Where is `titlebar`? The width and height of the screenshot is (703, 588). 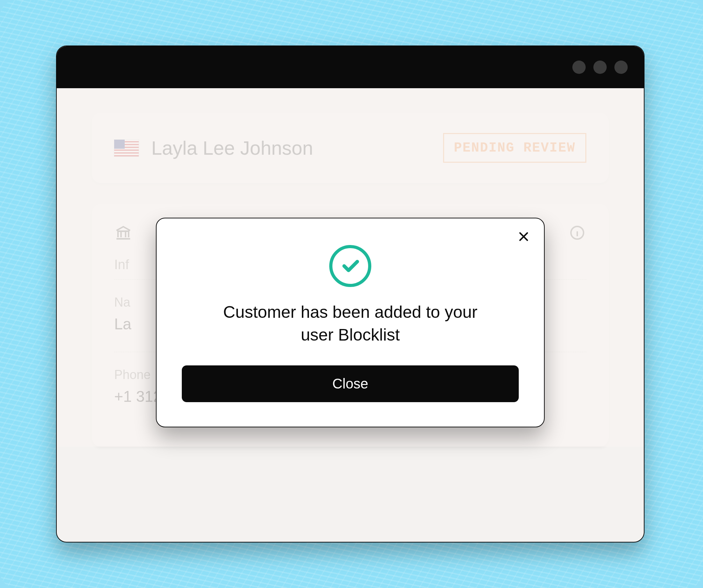 titlebar is located at coordinates (350, 67).